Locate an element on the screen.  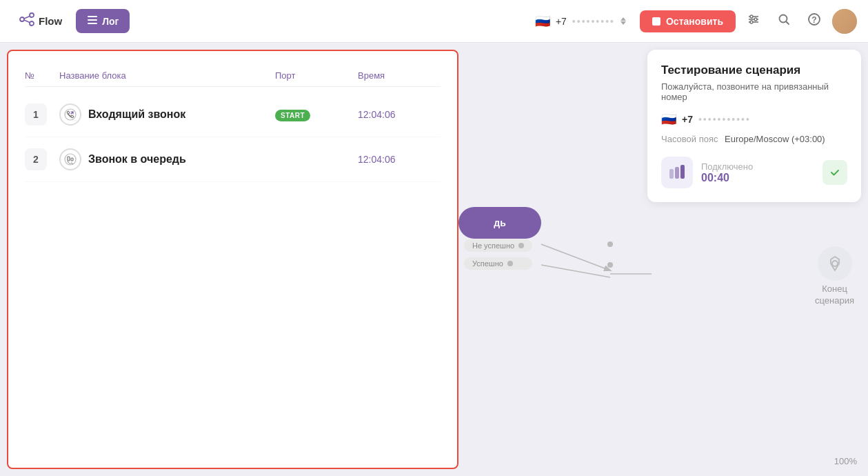
row-1-time: 12:04:06 is located at coordinates (399, 115).